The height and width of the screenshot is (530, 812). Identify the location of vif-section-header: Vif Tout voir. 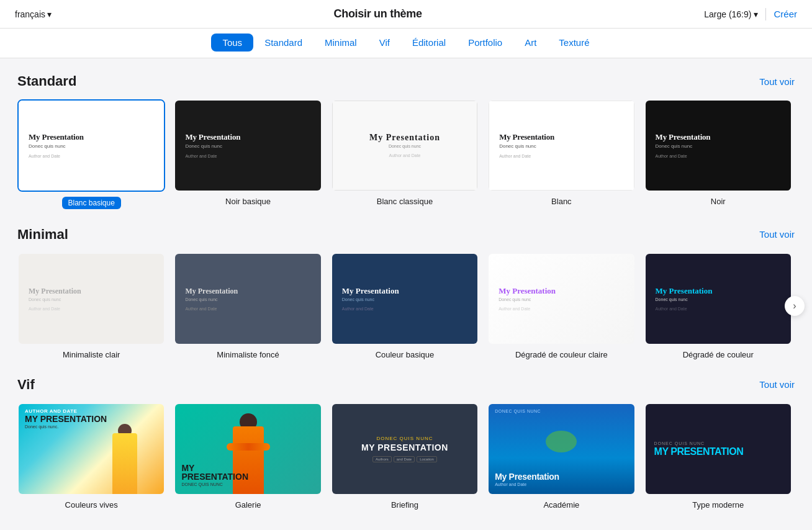
(406, 385).